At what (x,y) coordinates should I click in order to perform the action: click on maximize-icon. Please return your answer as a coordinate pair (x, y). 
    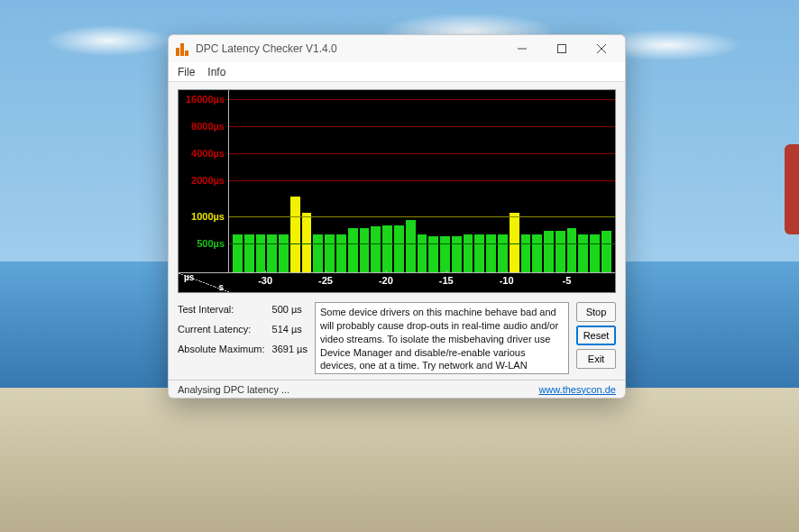
    Looking at the image, I should click on (562, 49).